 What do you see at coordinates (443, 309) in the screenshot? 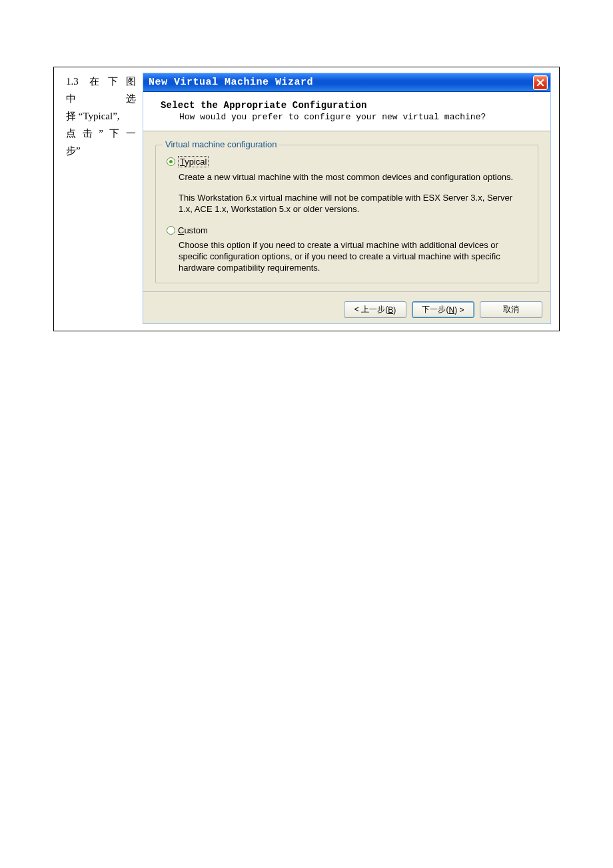
I see `next-button: 下一步(N) >` at bounding box center [443, 309].